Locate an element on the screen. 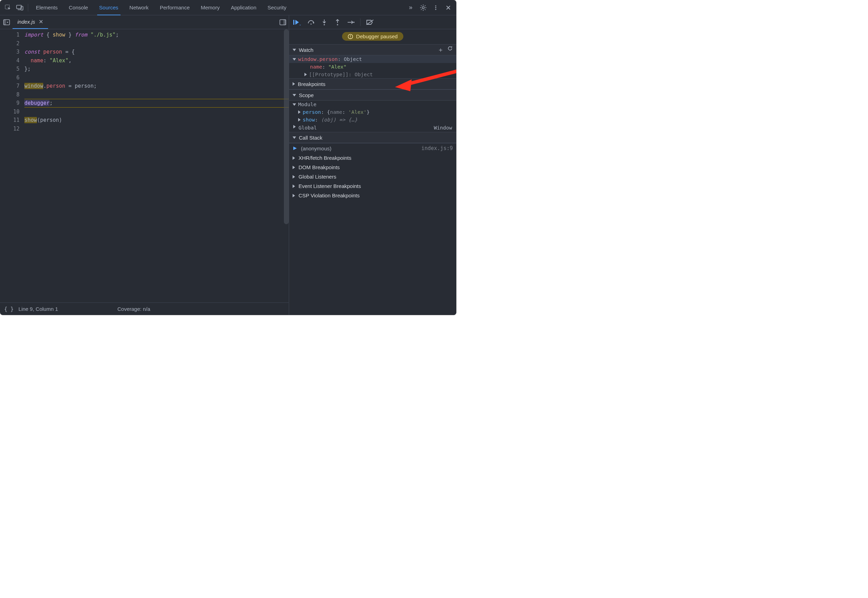  file-tabstrip: index.js ✕ is located at coordinates (144, 22).